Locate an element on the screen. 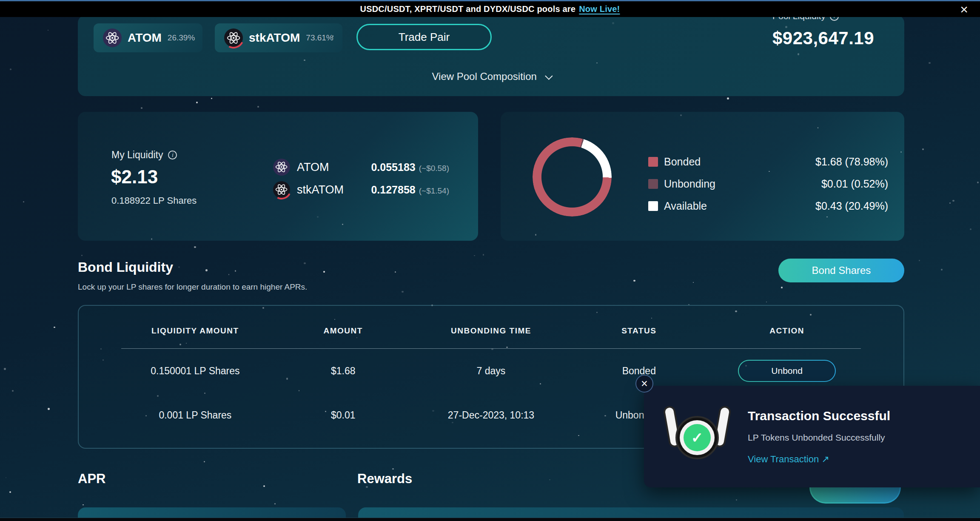  view-pool-composition-label: View Pool Composition is located at coordinates (484, 77).